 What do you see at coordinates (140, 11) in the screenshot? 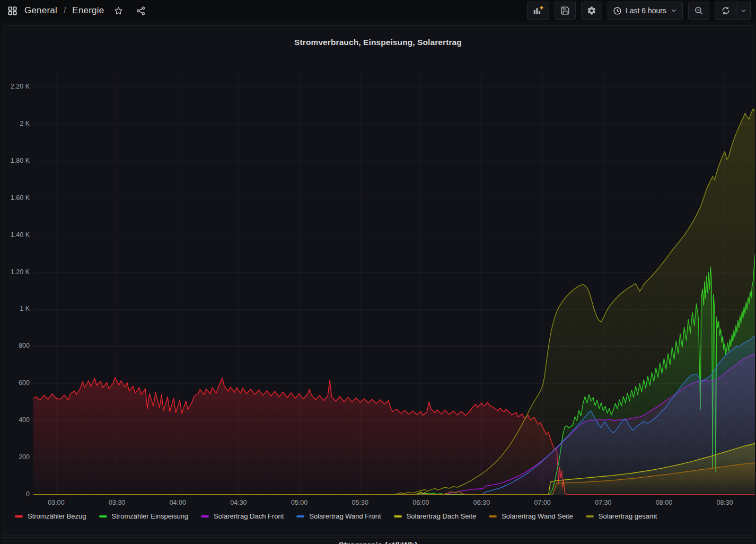
I see `share-icon` at bounding box center [140, 11].